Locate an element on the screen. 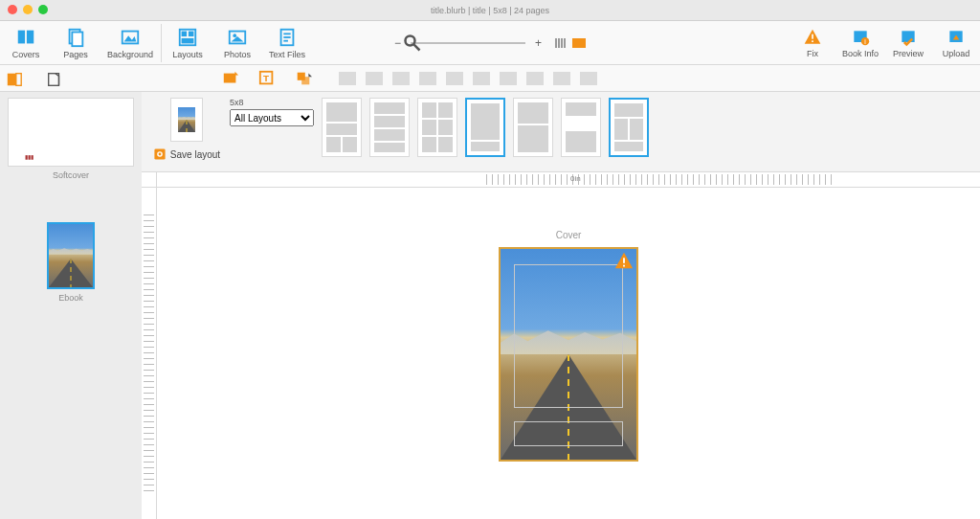  title-text-box is located at coordinates (568, 336).